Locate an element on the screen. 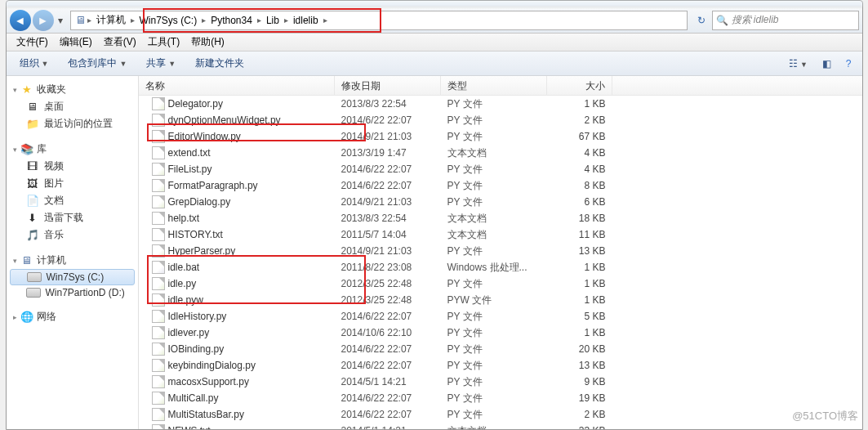 Image resolution: width=868 pixels, height=430 pixels. sidebar-favorites: ▾★收藏夹 is located at coordinates (72, 90).